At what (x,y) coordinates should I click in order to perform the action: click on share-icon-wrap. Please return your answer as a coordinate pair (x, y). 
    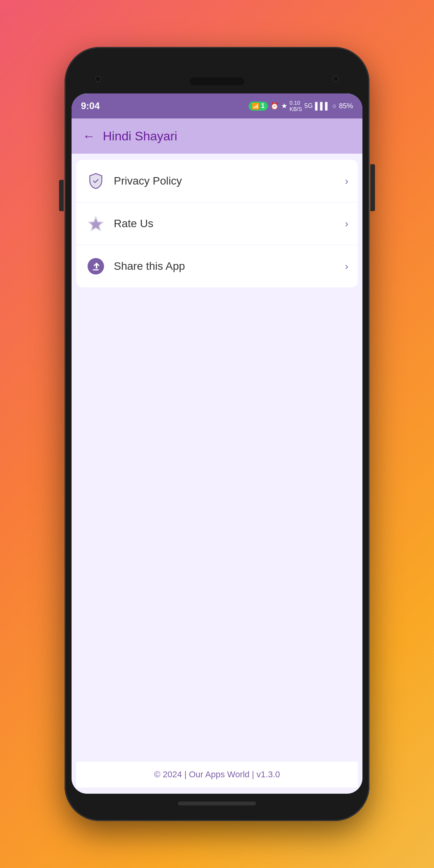
    Looking at the image, I should click on (96, 266).